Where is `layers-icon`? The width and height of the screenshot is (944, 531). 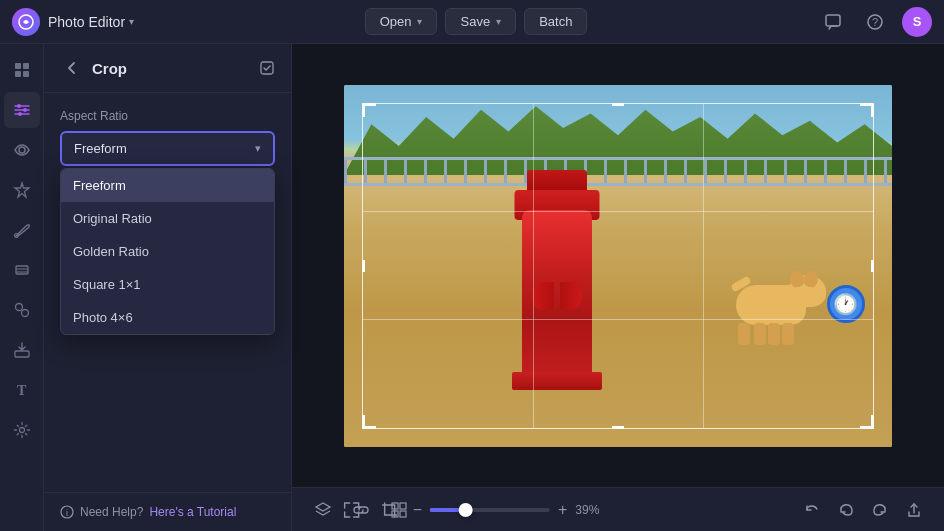
layers-icon is located at coordinates (323, 510).